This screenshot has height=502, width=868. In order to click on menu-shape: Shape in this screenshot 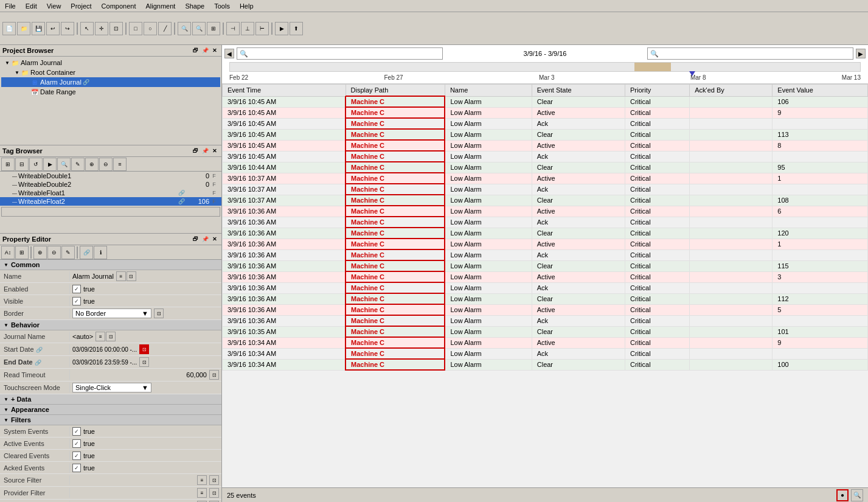, I will do `click(195, 6)`.